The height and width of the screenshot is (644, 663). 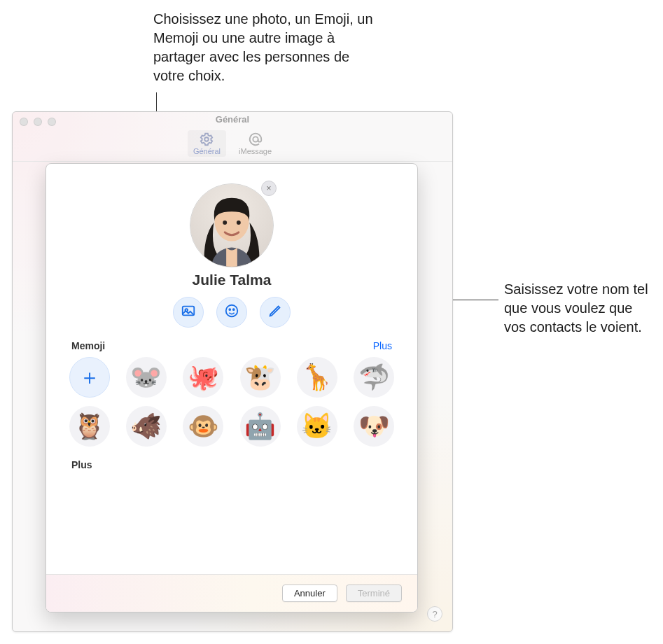 What do you see at coordinates (188, 312) in the screenshot?
I see `photo-picker-button` at bounding box center [188, 312].